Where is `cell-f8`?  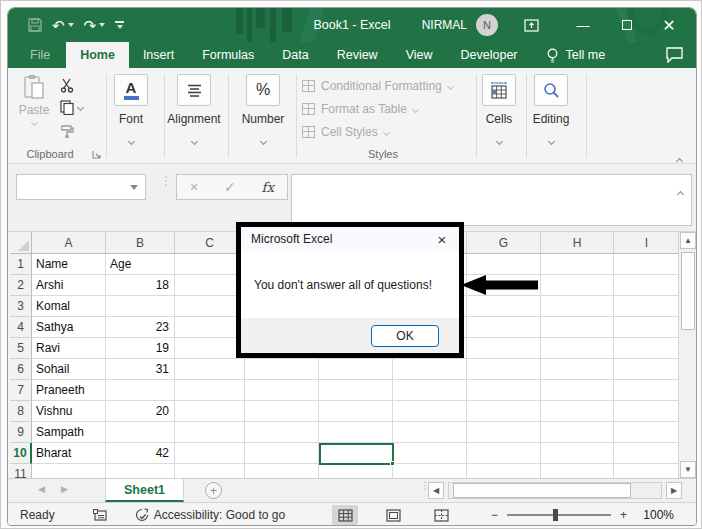
cell-f8 is located at coordinates (430, 412).